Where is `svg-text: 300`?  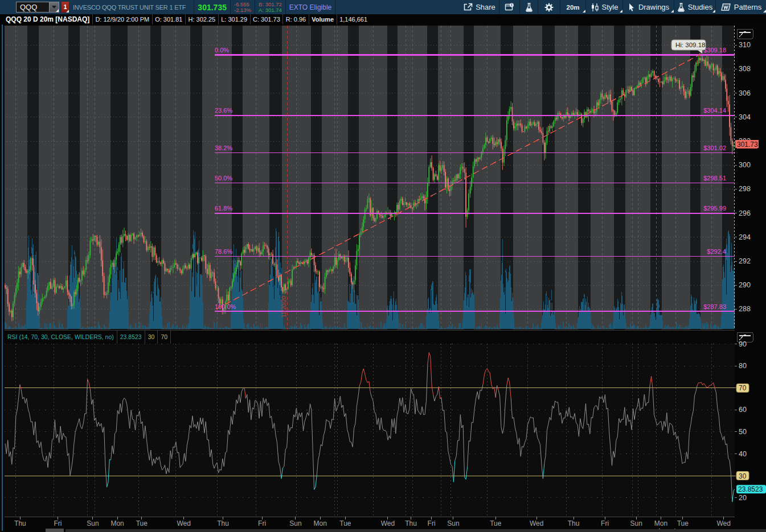 svg-text: 300 is located at coordinates (745, 165).